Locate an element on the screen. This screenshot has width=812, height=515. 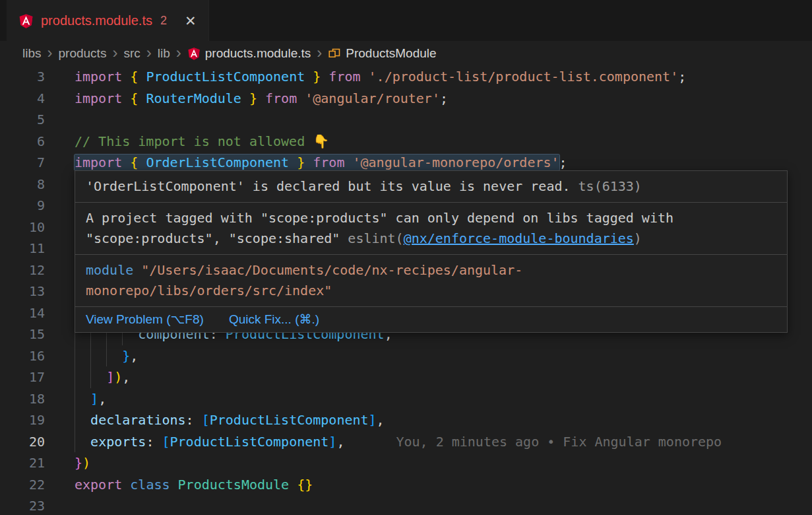
class-symbol-icon is located at coordinates (334, 53).